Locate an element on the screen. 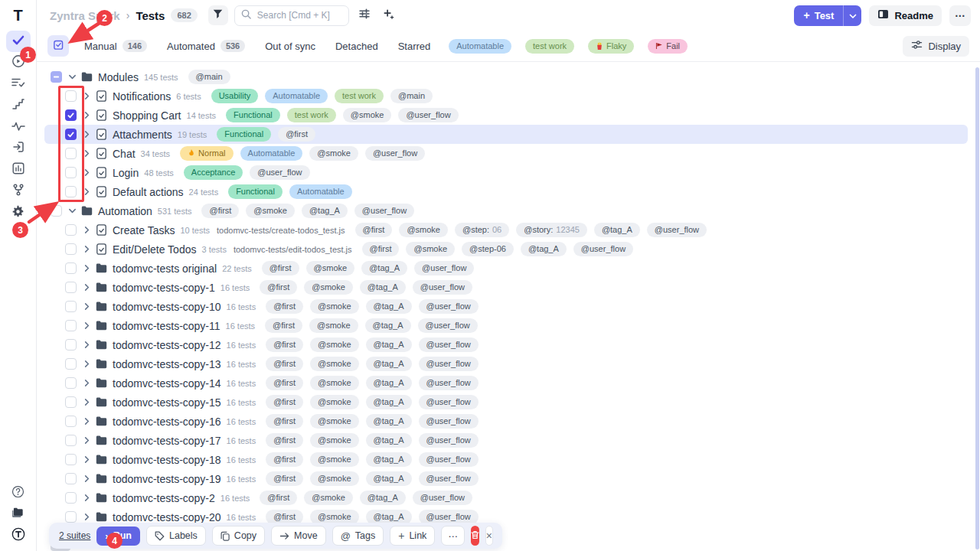  suite-name: todomvc-tests-copy-13 is located at coordinates (167, 364).